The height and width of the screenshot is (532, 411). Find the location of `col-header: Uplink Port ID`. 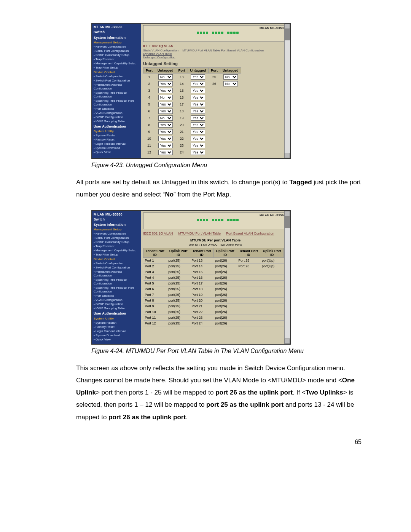

col-header: Uplink Port ID is located at coordinates (225, 253).